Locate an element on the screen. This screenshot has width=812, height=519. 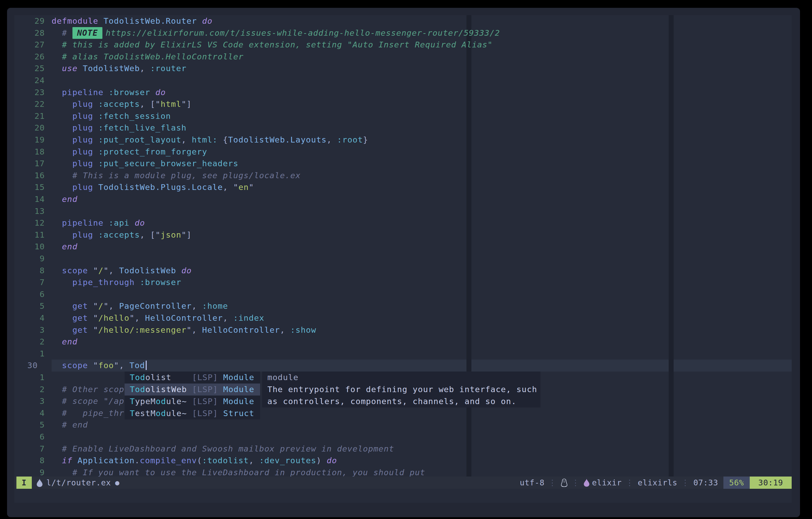
code-text: get "/hello", HelloController, :index is located at coordinates (158, 318).